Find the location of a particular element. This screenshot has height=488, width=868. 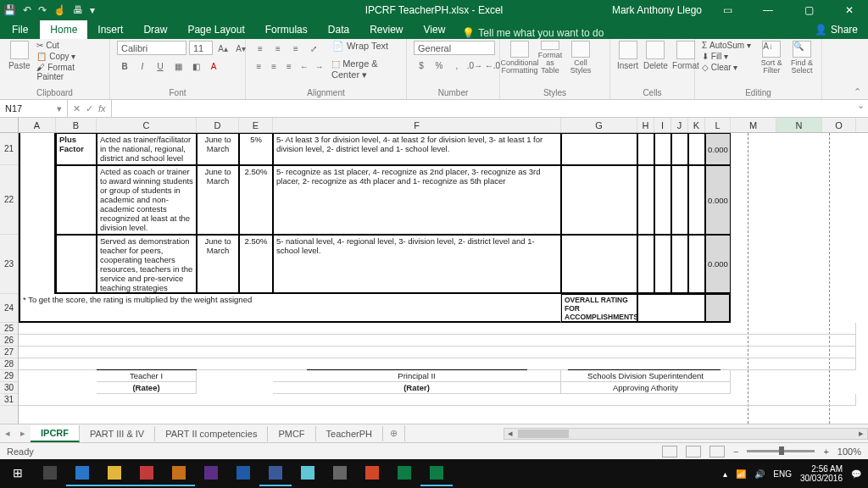

inc-decimal-button: .0→ is located at coordinates (475, 65).